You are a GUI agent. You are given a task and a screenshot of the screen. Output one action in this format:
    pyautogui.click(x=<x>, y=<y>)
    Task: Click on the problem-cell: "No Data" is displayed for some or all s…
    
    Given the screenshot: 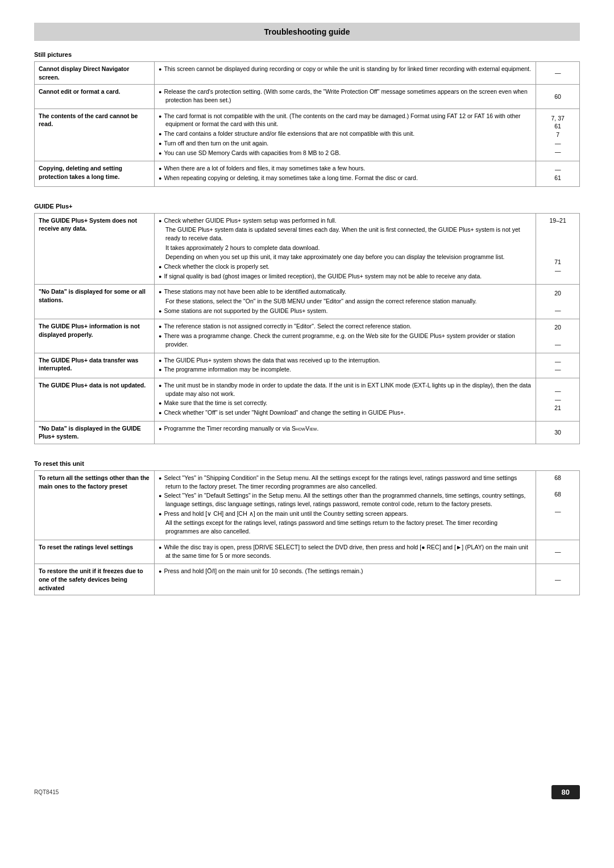 What is the action you would take?
    pyautogui.click(x=94, y=302)
    